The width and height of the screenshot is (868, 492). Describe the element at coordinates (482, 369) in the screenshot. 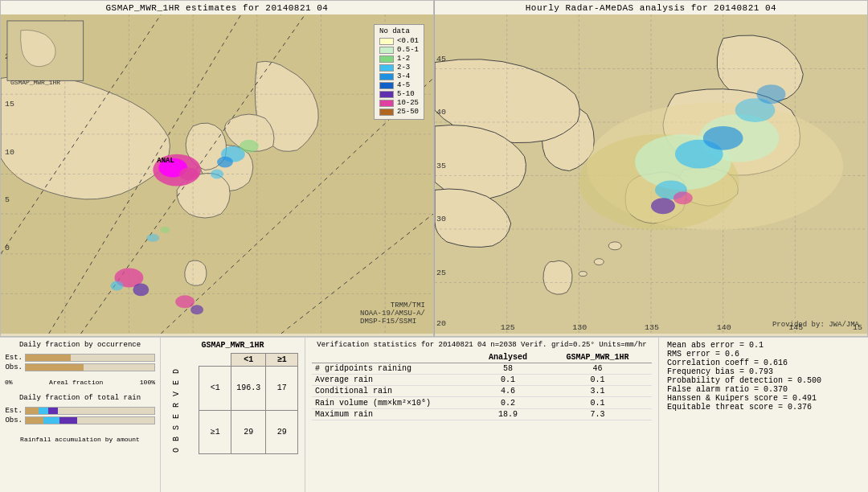

I see `stats-row: # gridpoints raining 58 46` at that location.